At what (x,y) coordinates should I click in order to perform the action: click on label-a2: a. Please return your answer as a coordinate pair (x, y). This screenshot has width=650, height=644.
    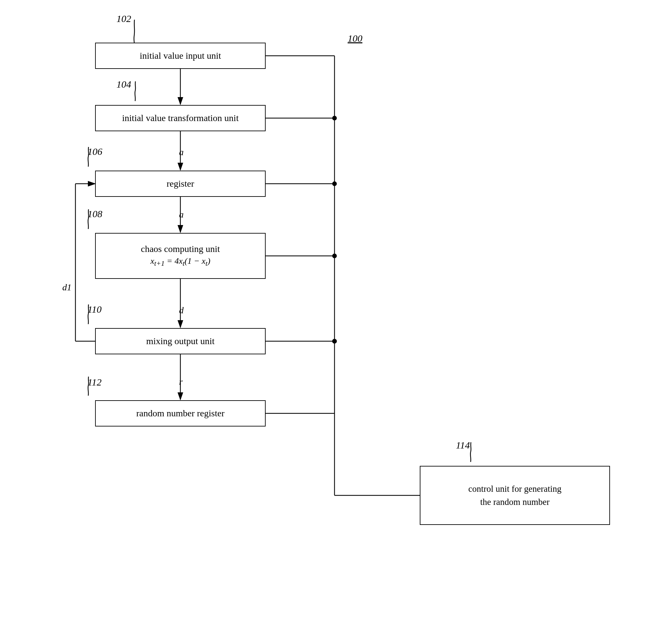
    Looking at the image, I should click on (181, 215).